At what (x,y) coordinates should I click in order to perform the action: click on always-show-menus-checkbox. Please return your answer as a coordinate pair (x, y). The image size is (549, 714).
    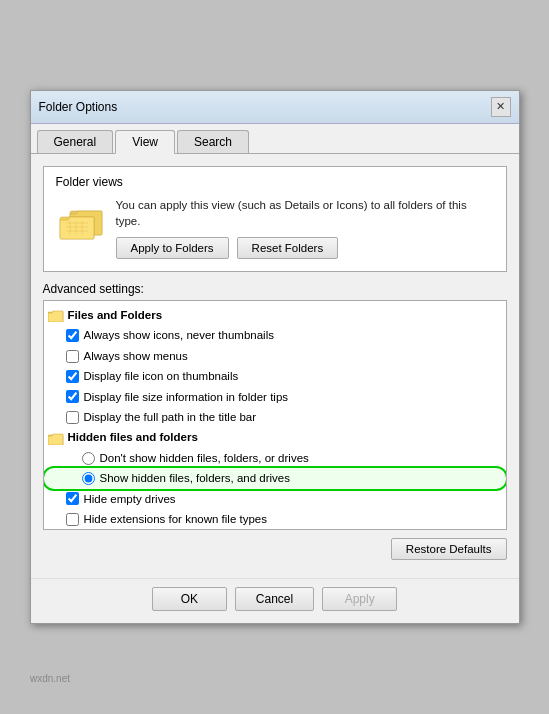
    Looking at the image, I should click on (72, 356).